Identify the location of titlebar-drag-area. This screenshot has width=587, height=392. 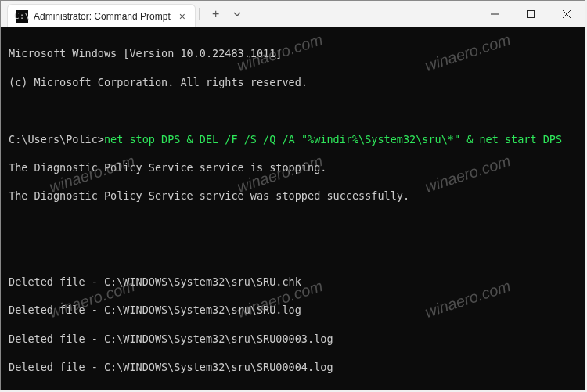
(362, 14).